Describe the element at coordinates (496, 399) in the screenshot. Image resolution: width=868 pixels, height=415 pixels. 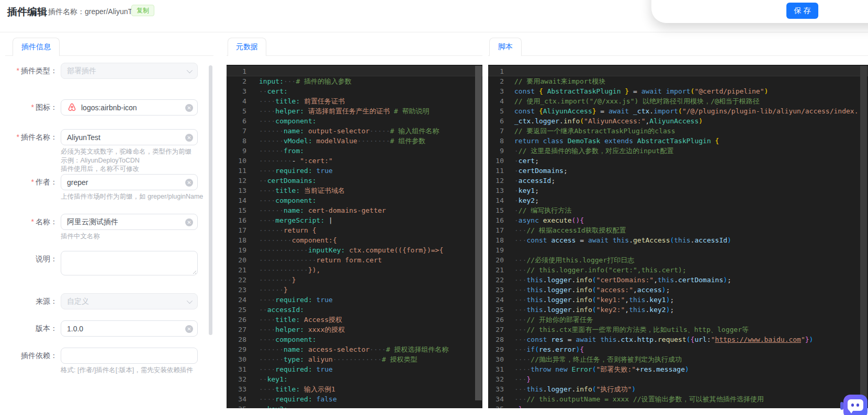
I see `line-number: 34` at that location.